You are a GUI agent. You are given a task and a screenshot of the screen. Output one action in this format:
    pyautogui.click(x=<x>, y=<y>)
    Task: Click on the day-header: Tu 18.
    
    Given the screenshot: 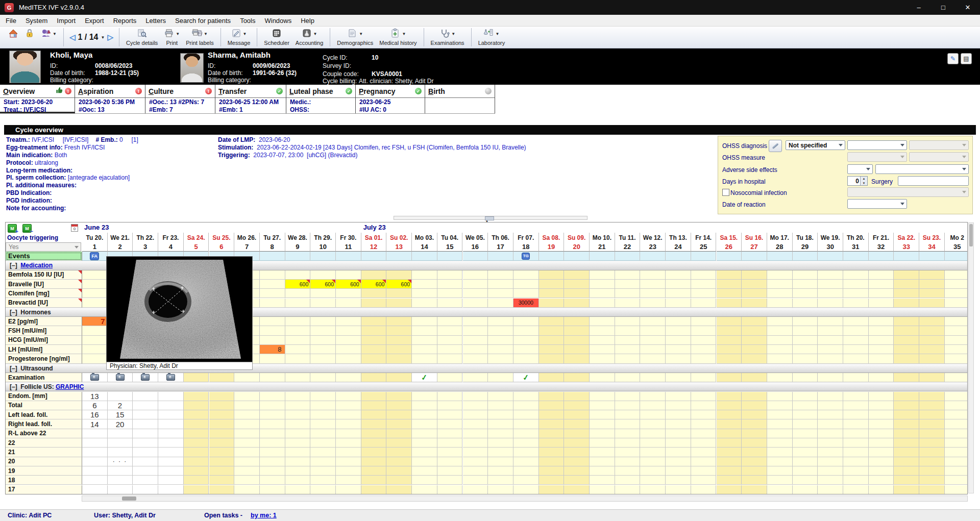 What is the action you would take?
    pyautogui.click(x=805, y=238)
    